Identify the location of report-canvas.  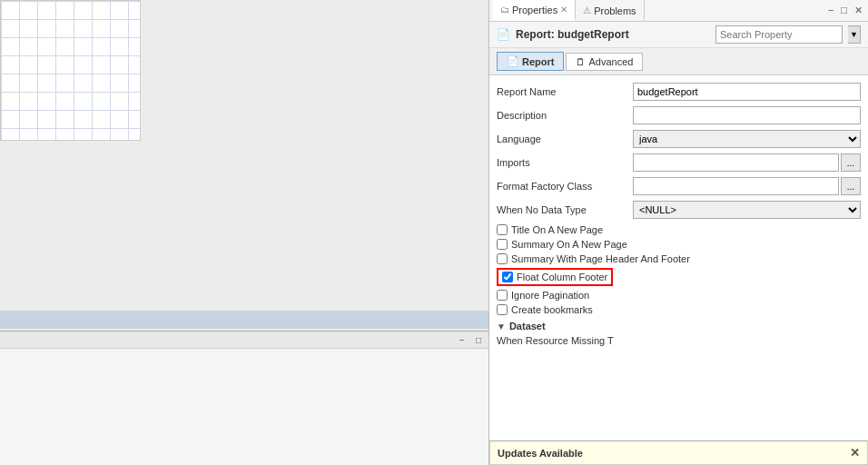
(71, 71).